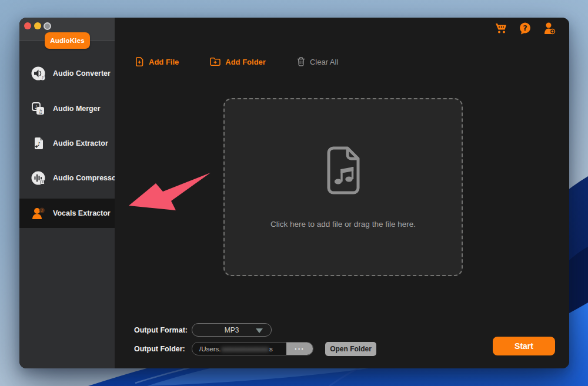 The height and width of the screenshot is (386, 588). Describe the element at coordinates (232, 330) in the screenshot. I see `output-format-select: MP3` at that location.